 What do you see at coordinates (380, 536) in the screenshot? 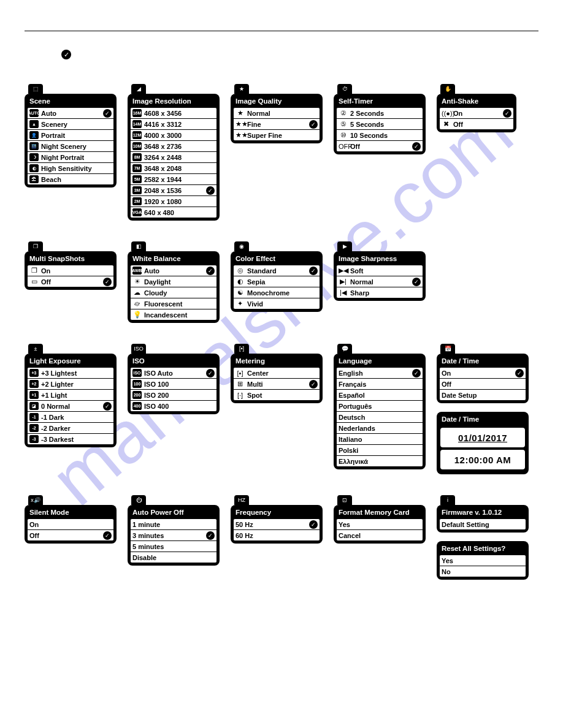
I see `menu-item: Cancel` at bounding box center [380, 536].